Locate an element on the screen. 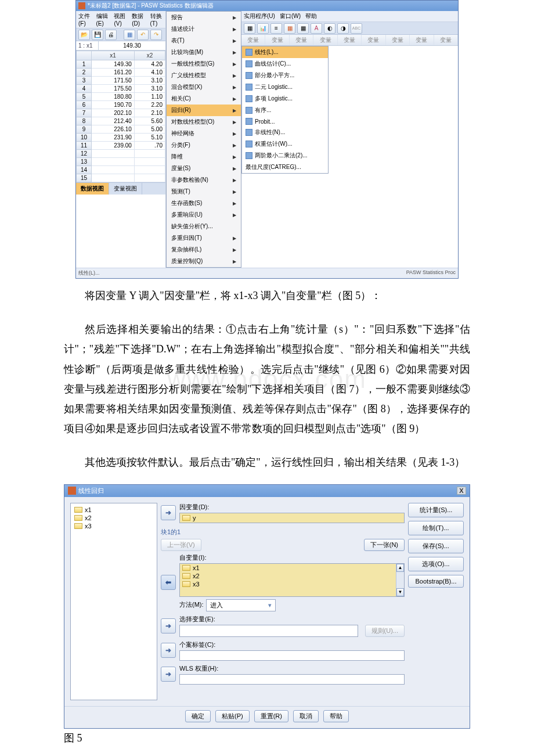  open-icon: 📂 is located at coordinates (84, 35).